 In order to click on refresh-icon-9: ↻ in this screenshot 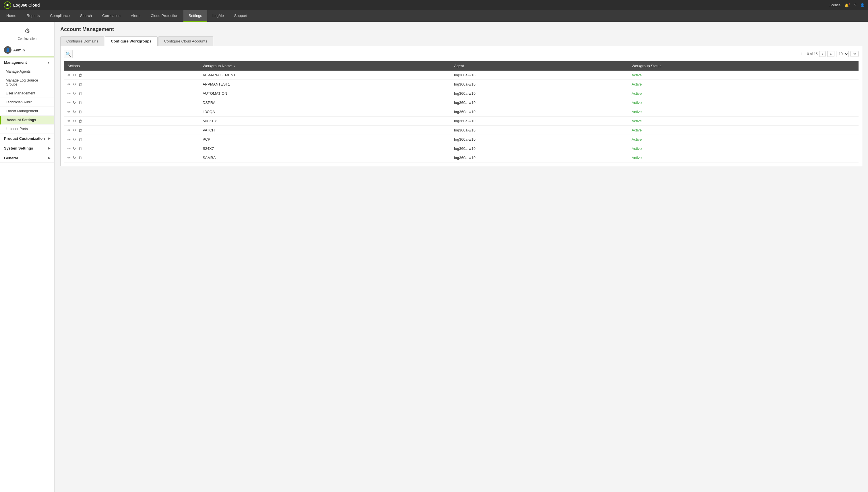, I will do `click(74, 157)`.